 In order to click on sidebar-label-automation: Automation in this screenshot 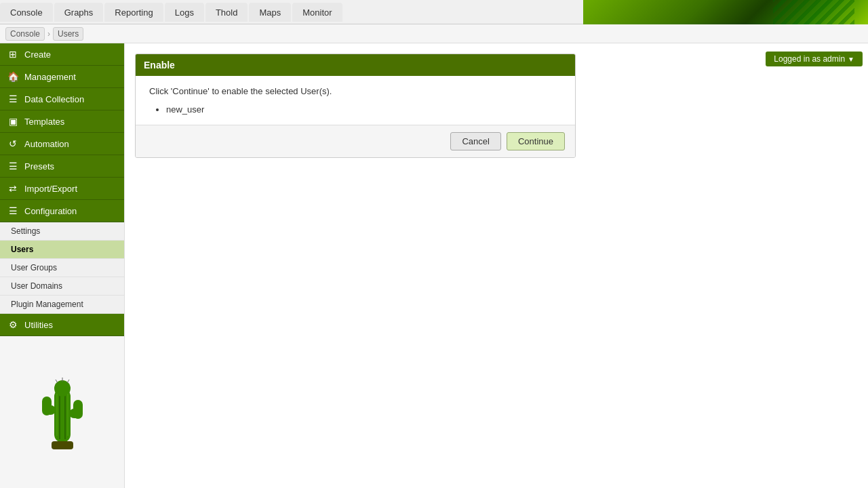, I will do `click(47, 144)`.